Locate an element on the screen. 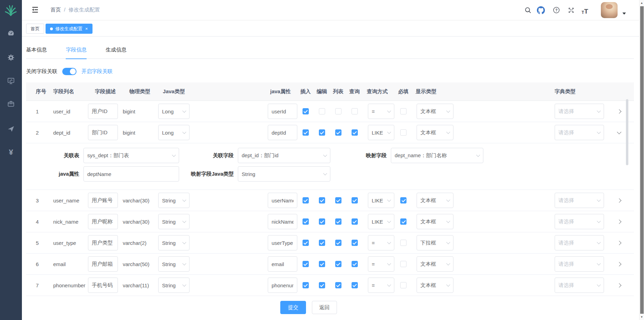  tag-home: 首页 is located at coordinates (35, 29).